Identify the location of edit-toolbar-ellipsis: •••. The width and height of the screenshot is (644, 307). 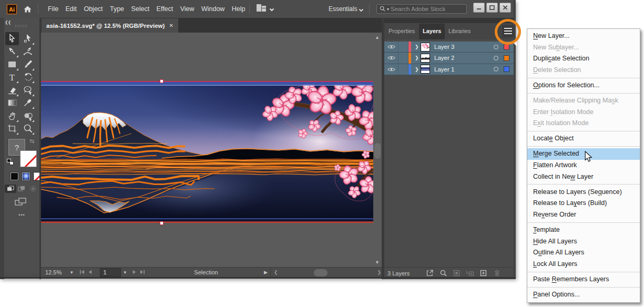
(22, 215).